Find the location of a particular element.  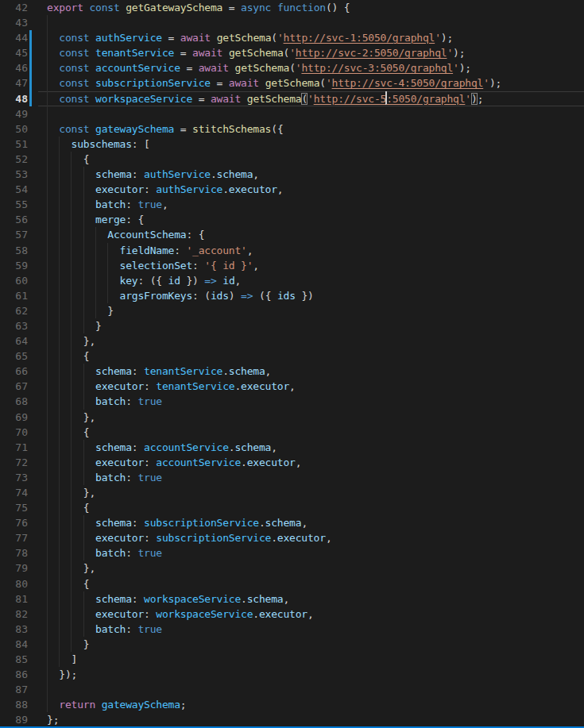

code-text: executor: subscriptionService.executor, is located at coordinates (306, 538).